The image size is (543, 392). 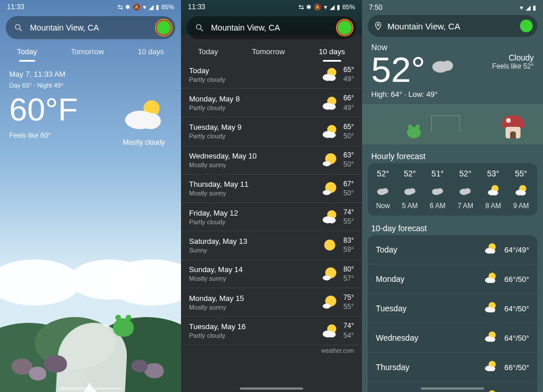 What do you see at coordinates (252, 127) in the screenshot?
I see `forecast-day: Tuesday, May 9` at bounding box center [252, 127].